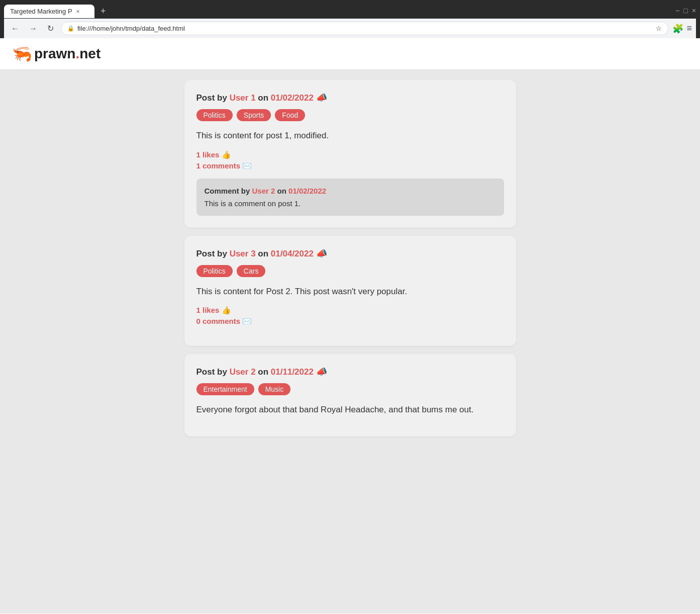 The image size is (700, 614). Describe the element at coordinates (350, 54) in the screenshot. I see `logo: 🦐 prawn.net` at that location.